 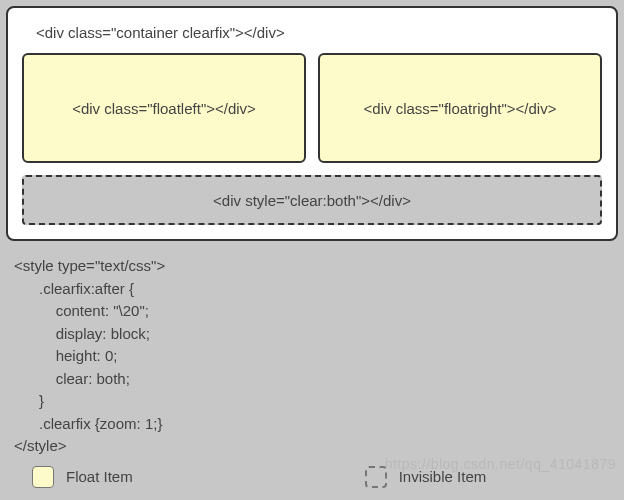 What do you see at coordinates (164, 108) in the screenshot?
I see `float-left-box: <div class="floatleft"></div>` at bounding box center [164, 108].